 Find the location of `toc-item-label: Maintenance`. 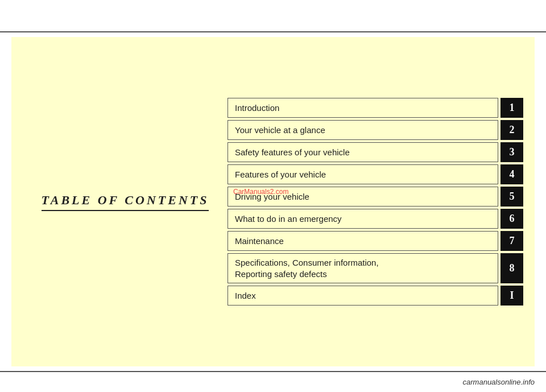

toc-item-label: Maintenance is located at coordinates (363, 241).